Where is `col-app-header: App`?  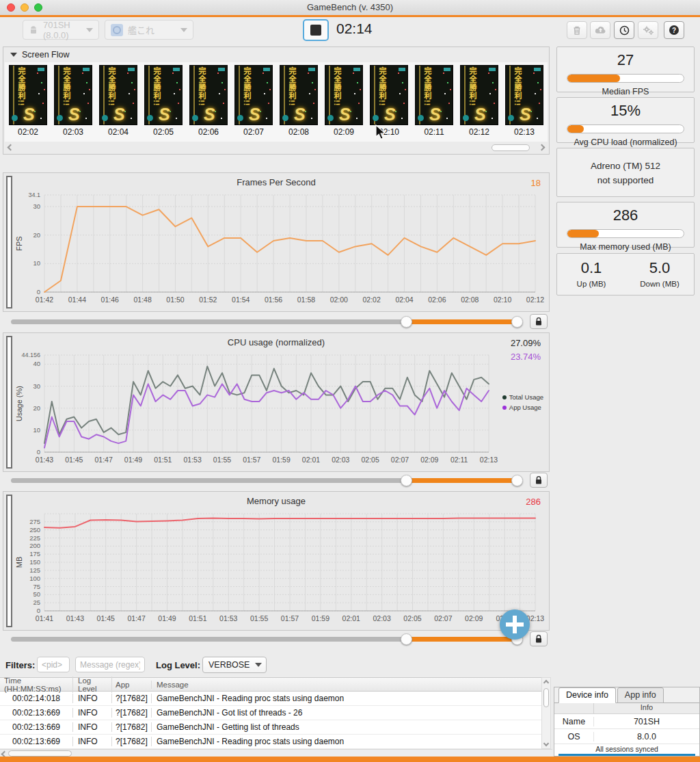 col-app-header: App is located at coordinates (132, 685).